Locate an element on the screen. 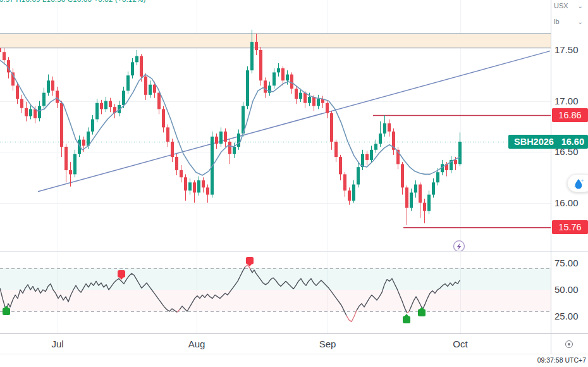 The width and height of the screenshot is (588, 367). resistance-price-value: 16.86 is located at coordinates (570, 115).